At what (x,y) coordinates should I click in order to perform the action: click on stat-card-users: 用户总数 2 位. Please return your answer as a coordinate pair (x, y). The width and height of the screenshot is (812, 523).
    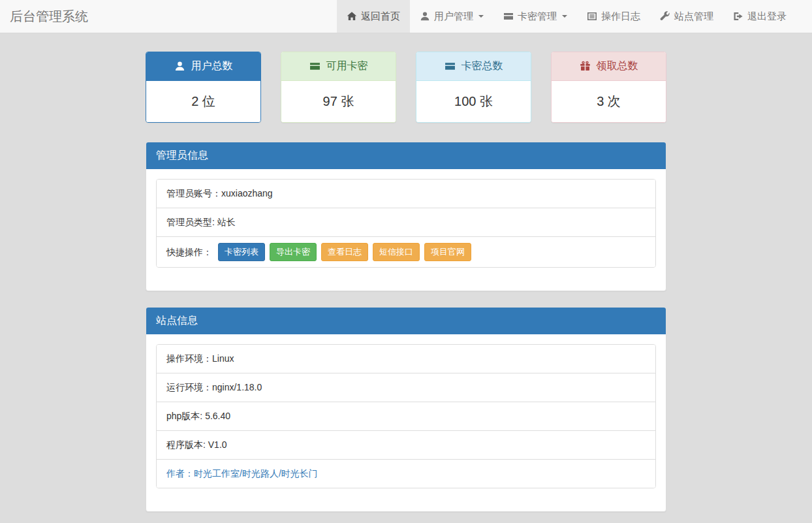
    Looking at the image, I should click on (204, 87).